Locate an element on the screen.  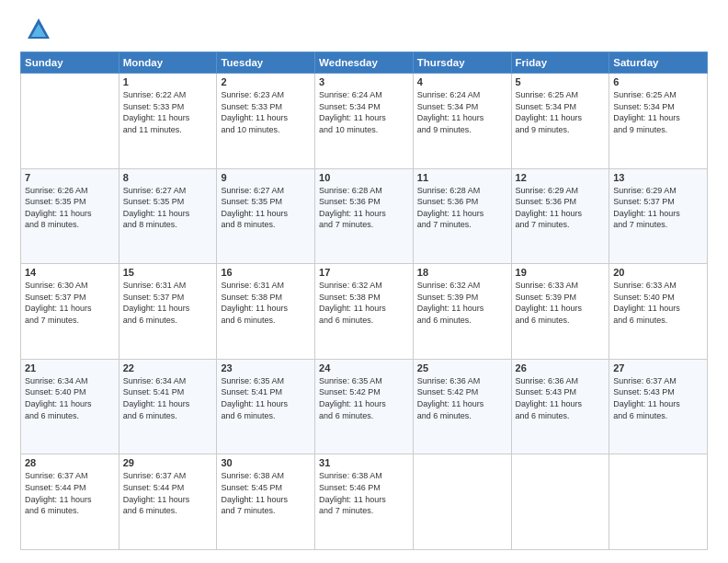
day-number: 31 is located at coordinates (364, 463).